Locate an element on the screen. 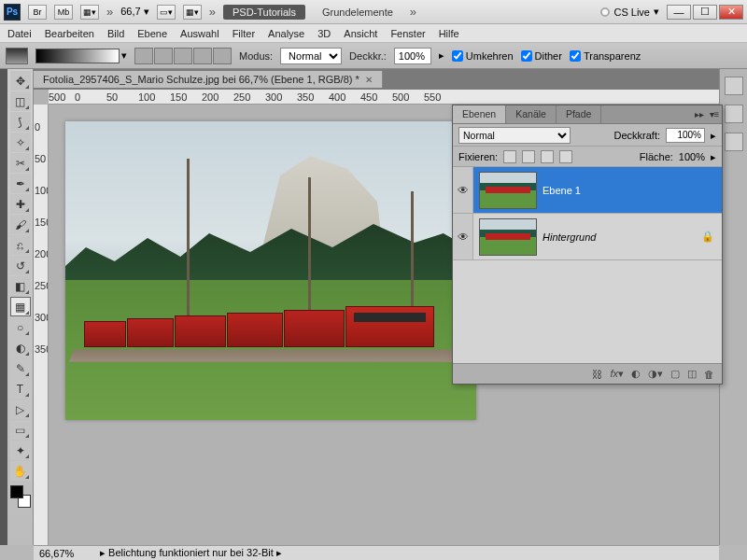  close-button: ✕ is located at coordinates (731, 12).